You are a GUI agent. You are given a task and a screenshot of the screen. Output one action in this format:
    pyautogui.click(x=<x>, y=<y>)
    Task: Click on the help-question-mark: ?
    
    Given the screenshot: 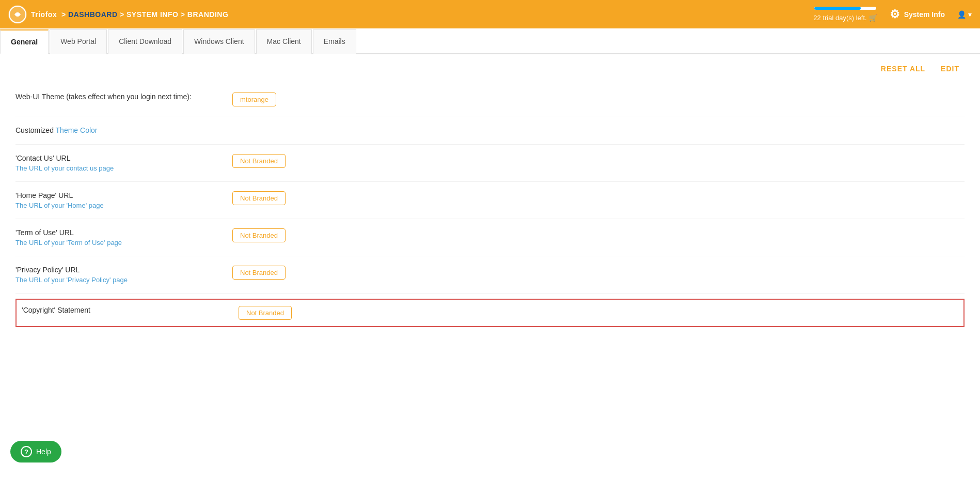 What is the action you would take?
    pyautogui.click(x=26, y=452)
    